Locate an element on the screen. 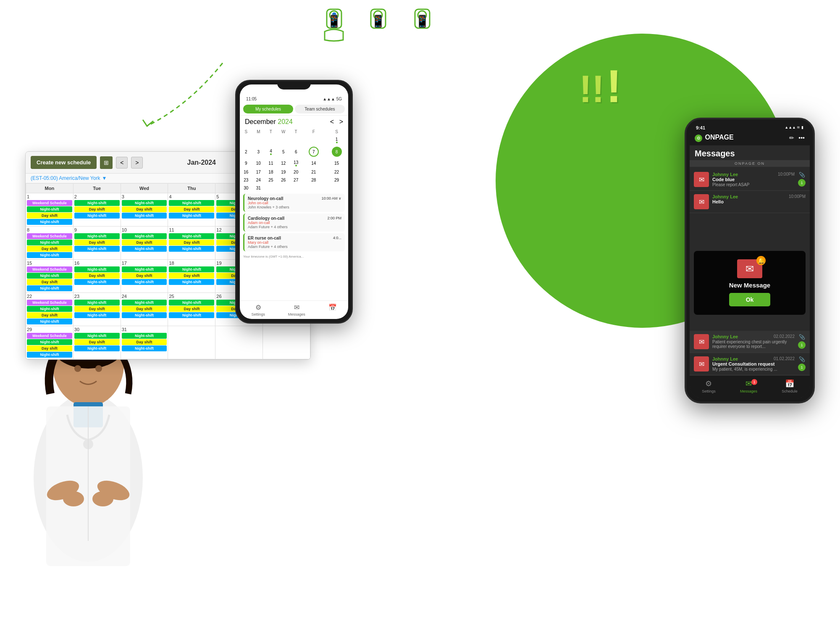 Image resolution: width=840 pixels, height=635 pixels. nav-messages: ✉ Messages is located at coordinates (297, 310).